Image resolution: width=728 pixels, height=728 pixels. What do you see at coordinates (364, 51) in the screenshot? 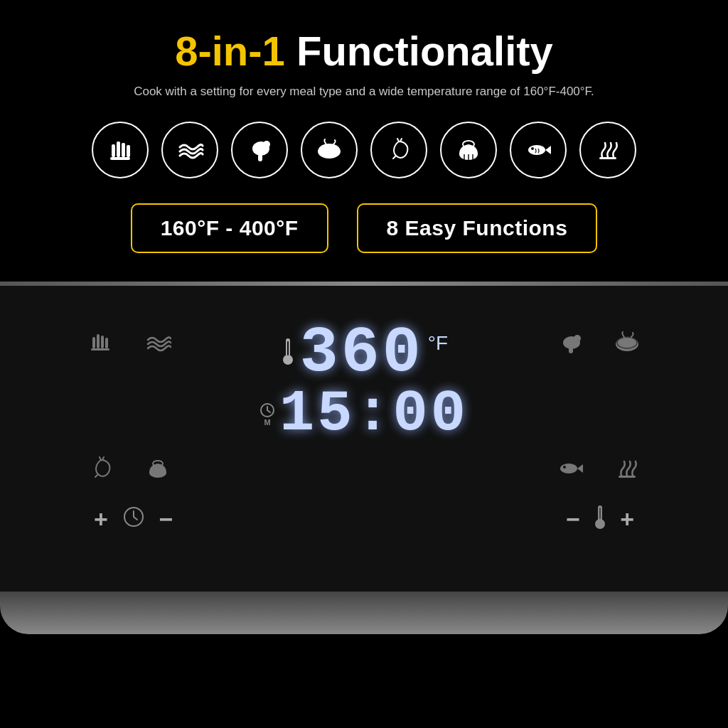
I see `main-title: 8-in-1 Functionality` at bounding box center [364, 51].